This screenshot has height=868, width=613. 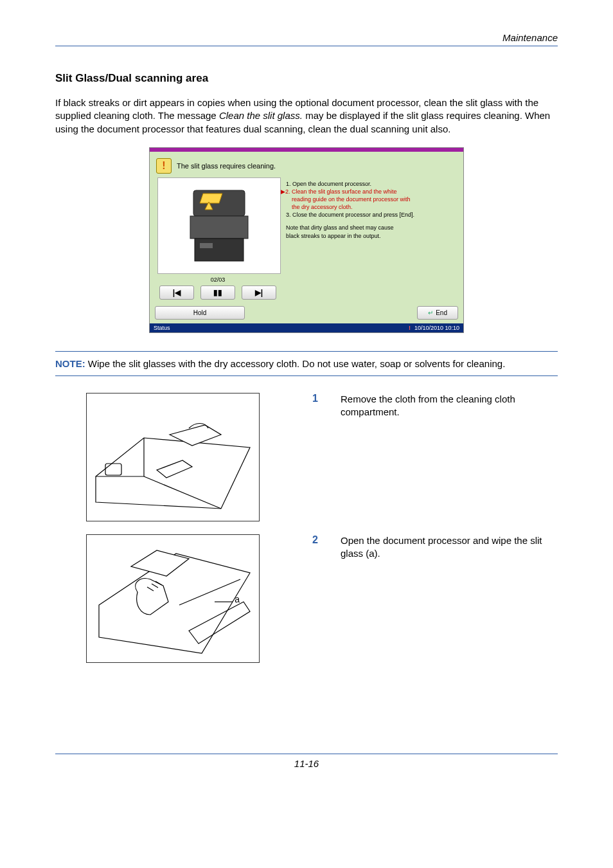 What do you see at coordinates (306, 761) in the screenshot?
I see `page-footer: 11-16` at bounding box center [306, 761].